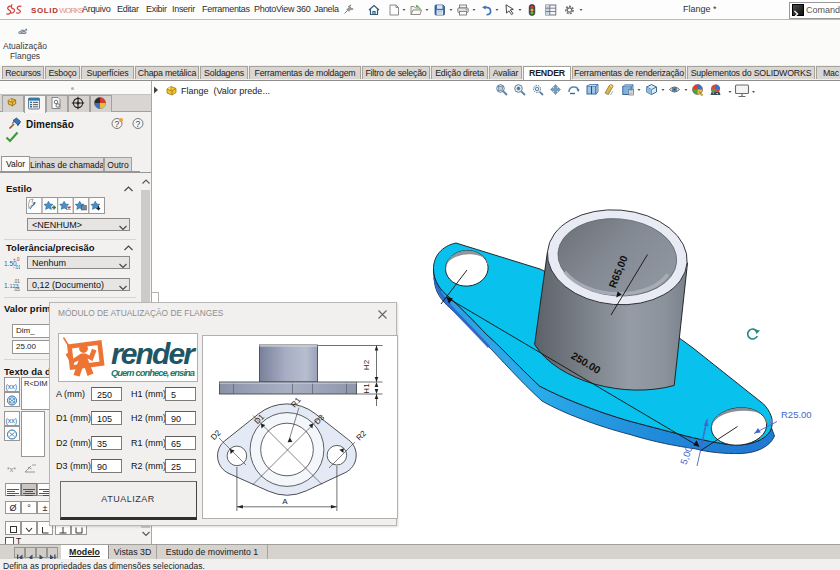  I want to click on svg-text: WORKS, so click(72, 10).